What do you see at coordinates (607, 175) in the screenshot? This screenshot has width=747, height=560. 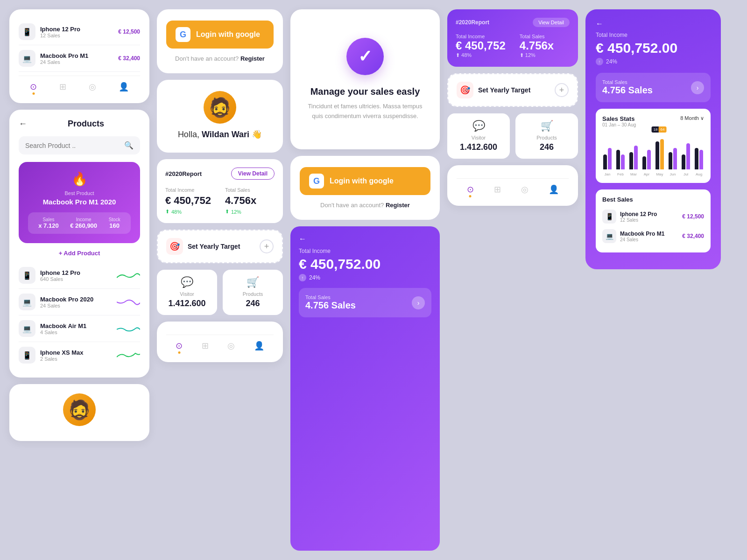 I see `chart-label: Jan` at bounding box center [607, 175].